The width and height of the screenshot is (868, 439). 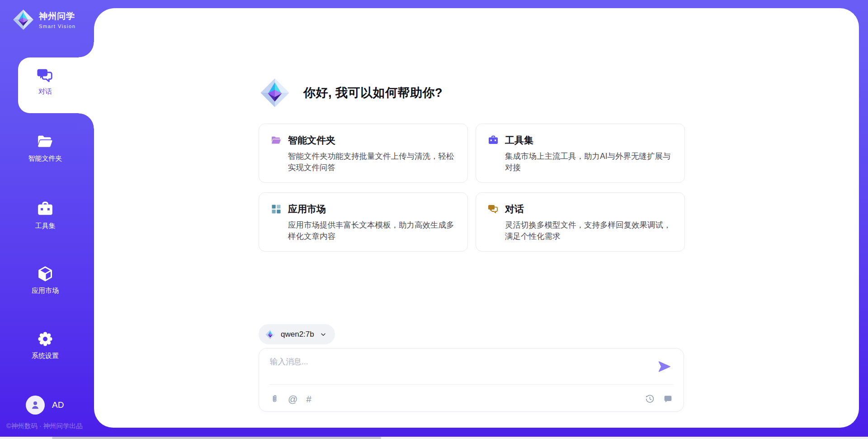 I want to click on composer: @ #, so click(x=471, y=380).